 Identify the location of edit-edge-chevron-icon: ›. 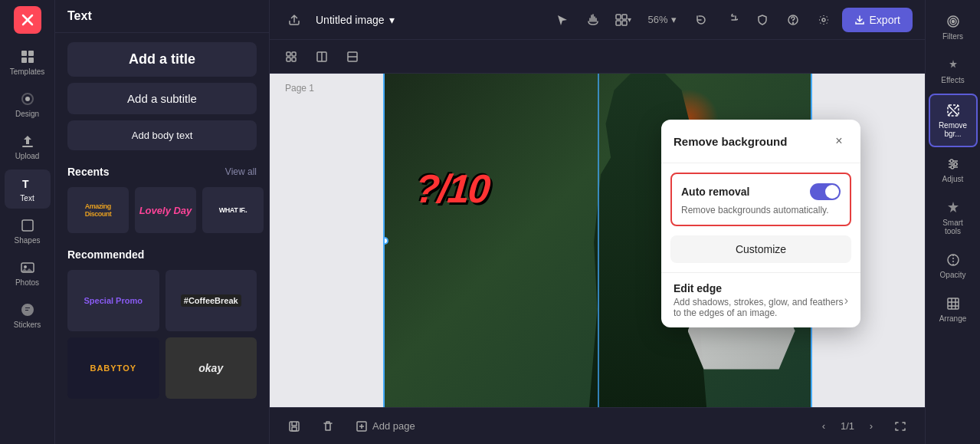
(846, 301).